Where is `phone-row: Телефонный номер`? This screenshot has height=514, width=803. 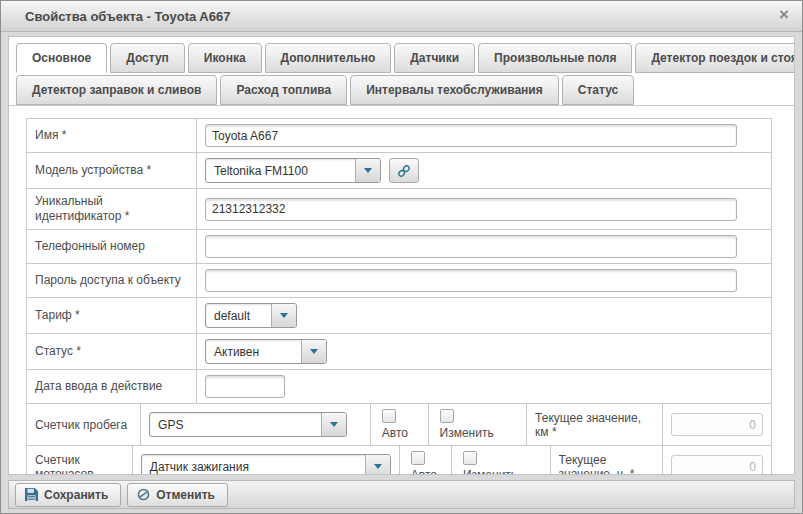 phone-row: Телефонный номер is located at coordinates (400, 247).